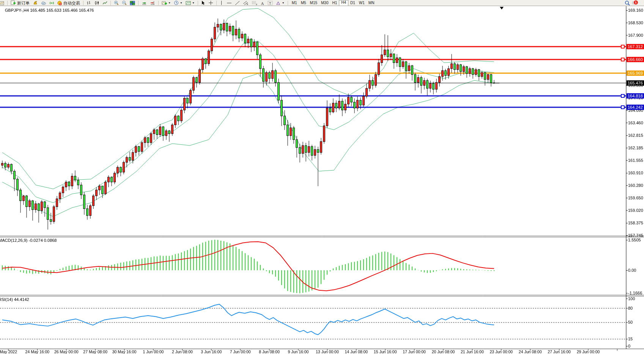  Describe the element at coordinates (635, 107) in the screenshot. I see `price-line-label: 164.242` at that location.